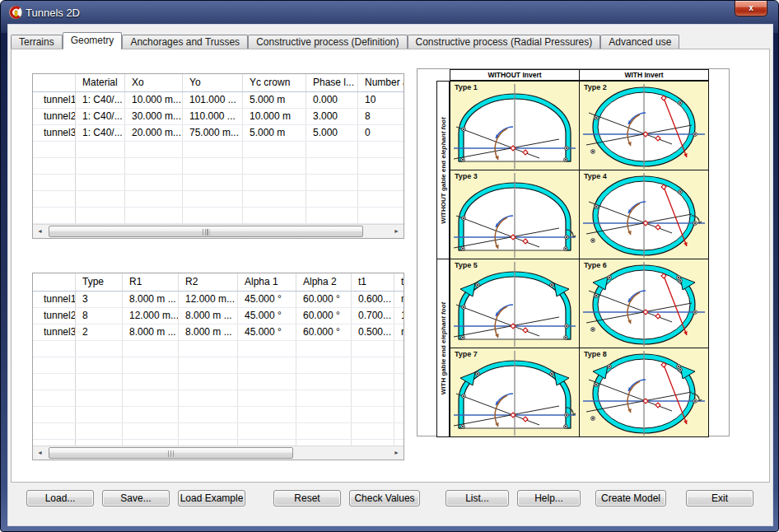 The image size is (779, 532). Describe the element at coordinates (324, 282) in the screenshot. I see `column-header: Alpha 2` at that location.